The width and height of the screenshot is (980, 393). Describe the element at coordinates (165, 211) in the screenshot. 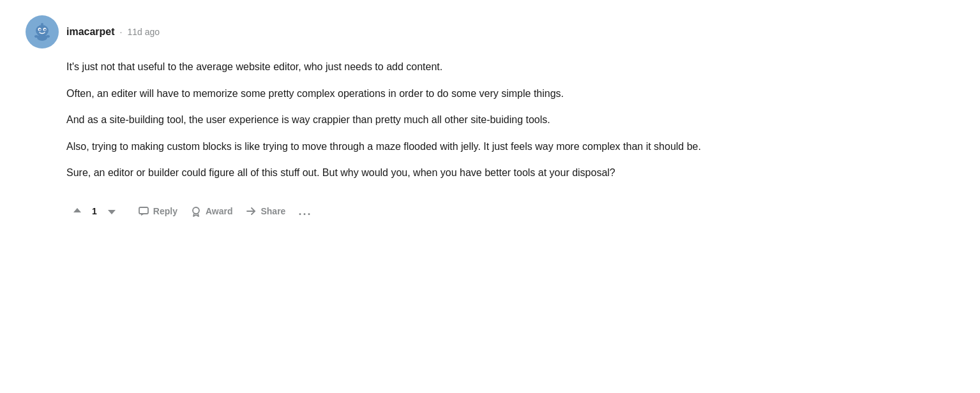

I see `reply-label: Reply` at that location.